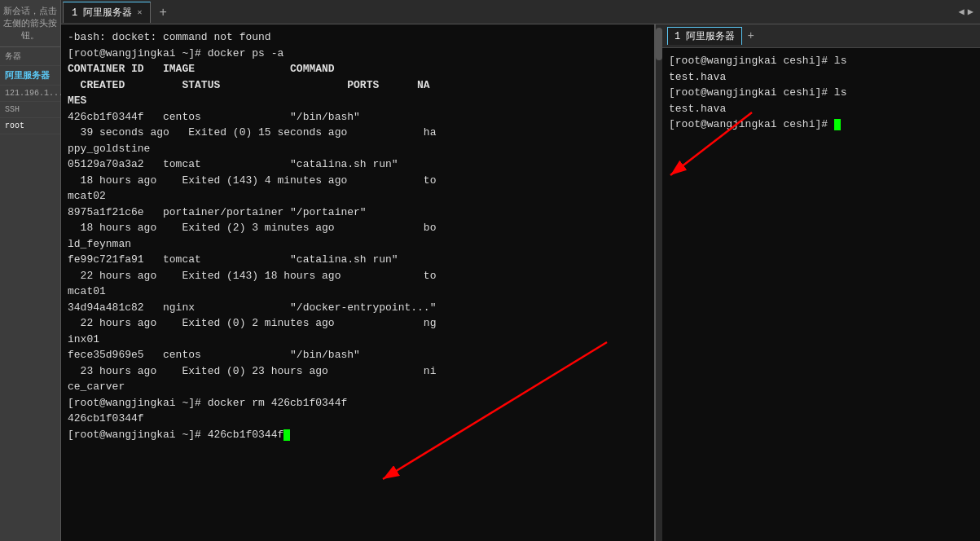  Describe the element at coordinates (30, 57) in the screenshot. I see `sidebar-section-label: 务器` at that location.